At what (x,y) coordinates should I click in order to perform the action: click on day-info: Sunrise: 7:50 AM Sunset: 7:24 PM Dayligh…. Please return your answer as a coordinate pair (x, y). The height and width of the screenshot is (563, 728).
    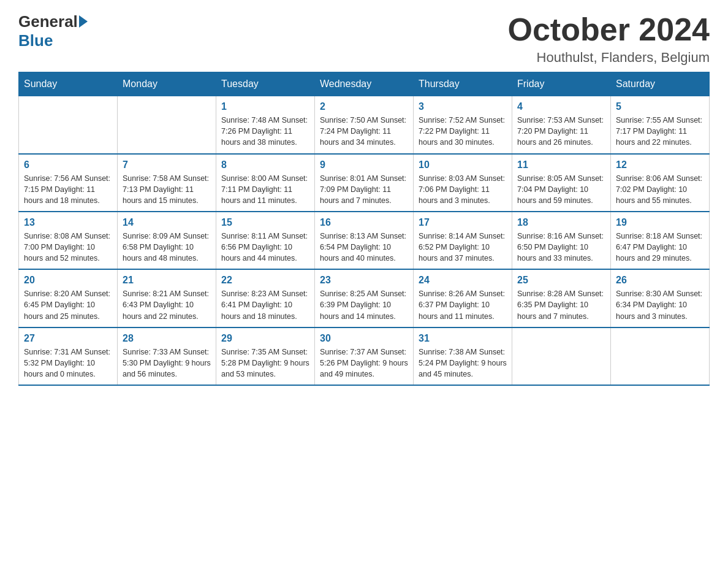
    Looking at the image, I should click on (364, 131).